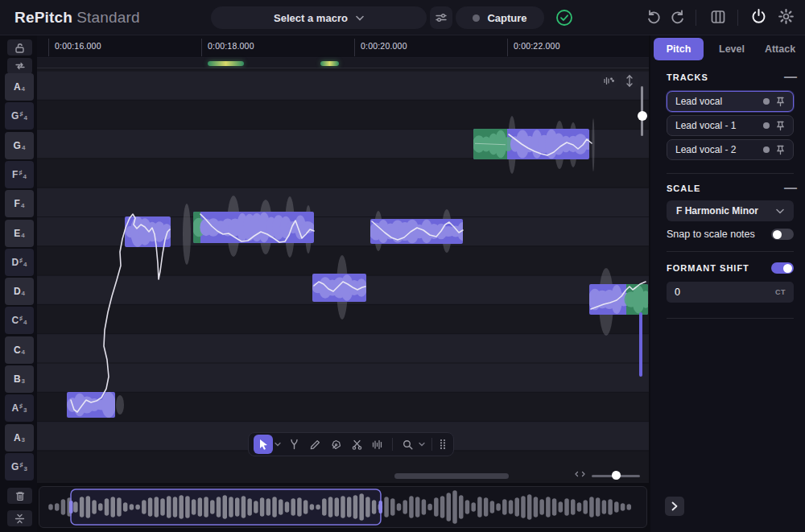 The width and height of the screenshot is (805, 532). Describe the element at coordinates (357, 444) in the screenshot. I see `scissors-tool-button` at that location.